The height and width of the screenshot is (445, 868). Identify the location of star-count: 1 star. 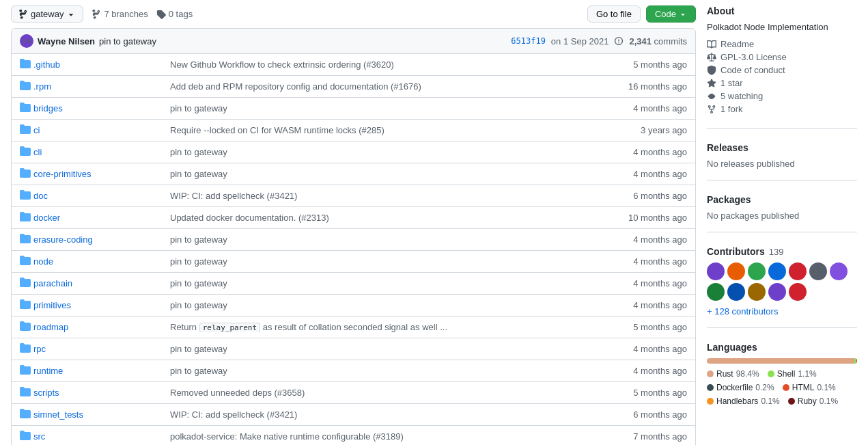
(732, 83).